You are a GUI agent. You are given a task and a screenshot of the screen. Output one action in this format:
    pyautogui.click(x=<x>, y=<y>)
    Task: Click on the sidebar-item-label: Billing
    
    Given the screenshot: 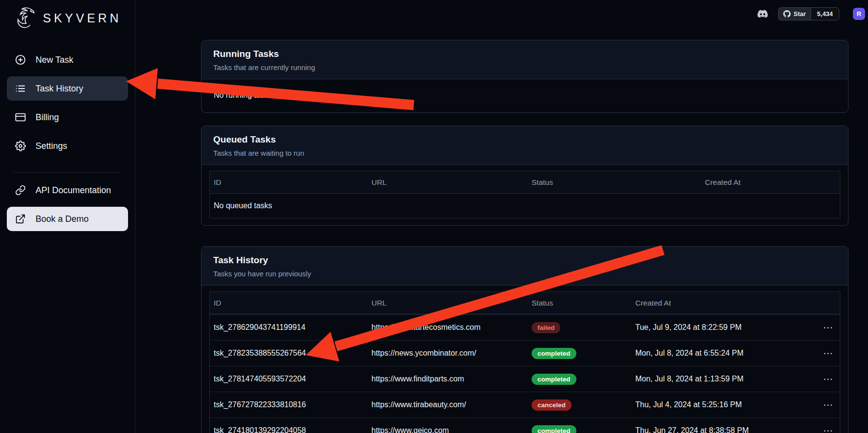 What is the action you would take?
    pyautogui.click(x=47, y=118)
    